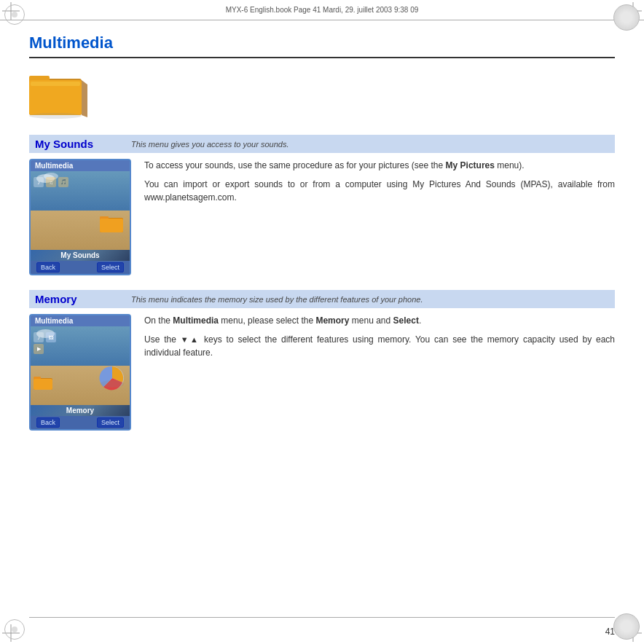 The width and height of the screenshot is (644, 644). Describe the element at coordinates (80, 166) in the screenshot. I see `my-sounds-phone-header: Multimedia` at that location.